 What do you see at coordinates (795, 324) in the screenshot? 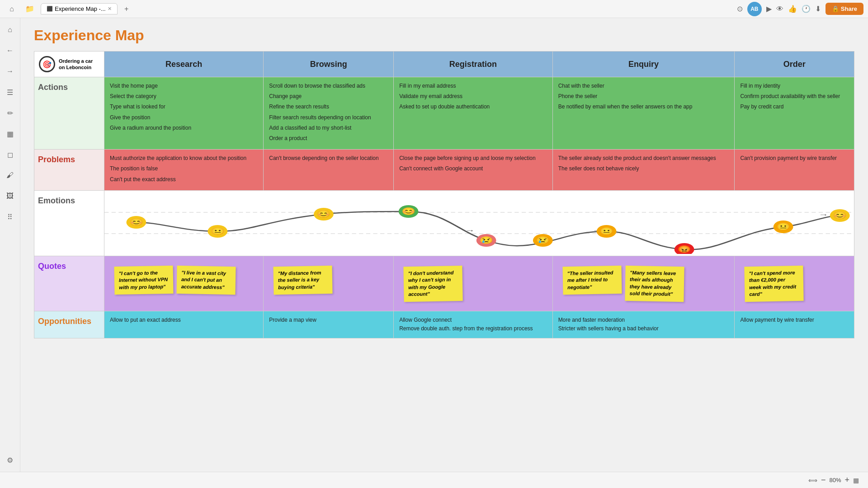
I see `opportunities-order: Allow payment by wire transfer` at bounding box center [795, 324].